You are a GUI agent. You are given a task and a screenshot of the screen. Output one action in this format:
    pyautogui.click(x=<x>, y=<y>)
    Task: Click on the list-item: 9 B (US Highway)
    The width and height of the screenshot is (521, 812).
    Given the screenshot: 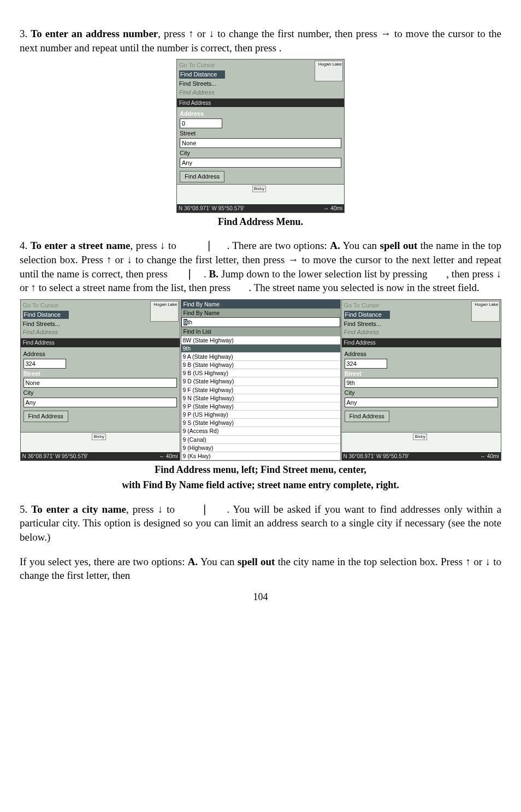 What is the action you would take?
    pyautogui.click(x=261, y=374)
    